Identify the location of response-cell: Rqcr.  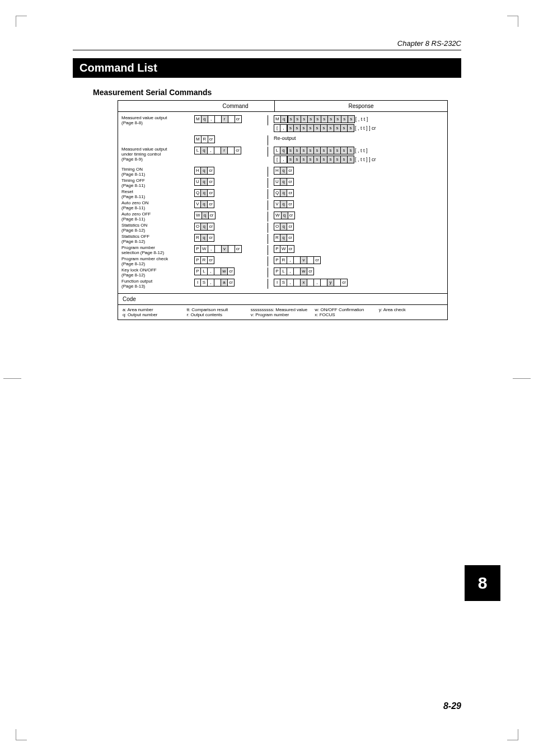
(356, 239).